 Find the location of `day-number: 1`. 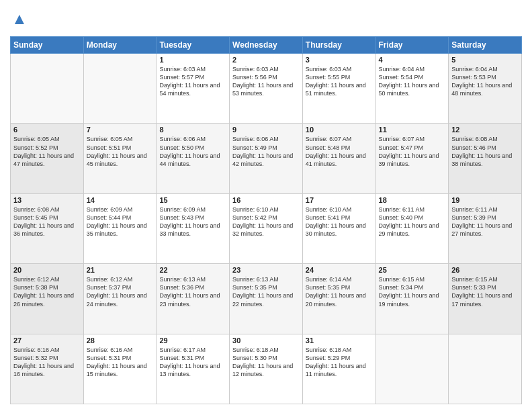

day-number: 1 is located at coordinates (193, 60).